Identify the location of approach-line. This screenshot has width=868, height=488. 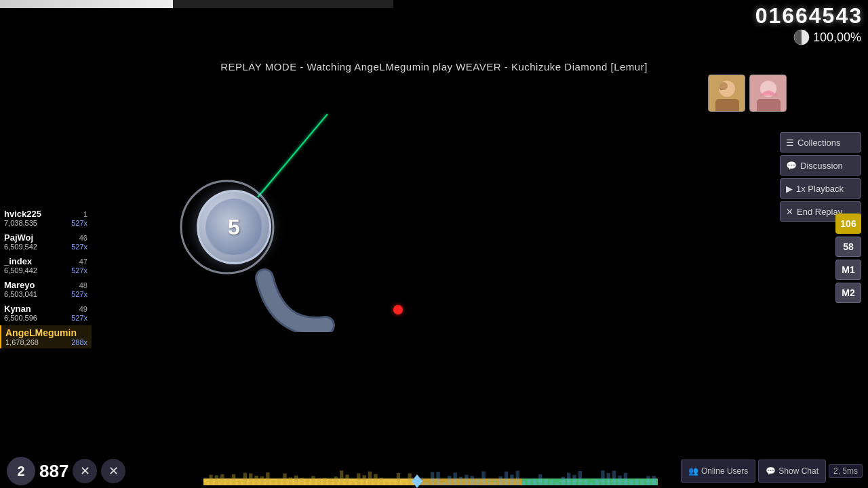
(292, 156).